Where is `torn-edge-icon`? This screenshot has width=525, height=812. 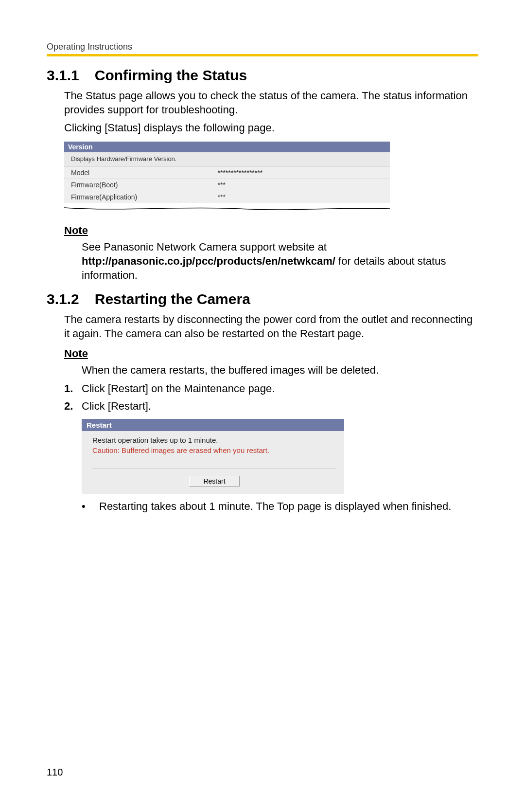 torn-edge-icon is located at coordinates (227, 209).